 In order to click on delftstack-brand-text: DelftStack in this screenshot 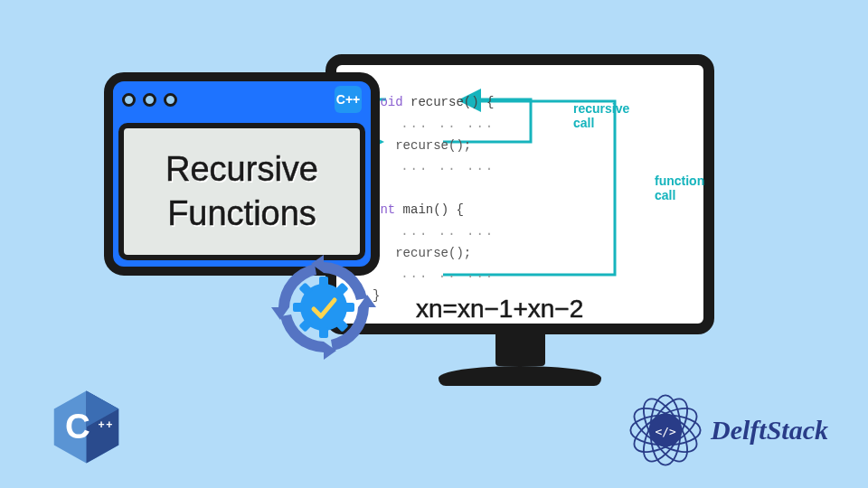, I will do `click(769, 430)`.